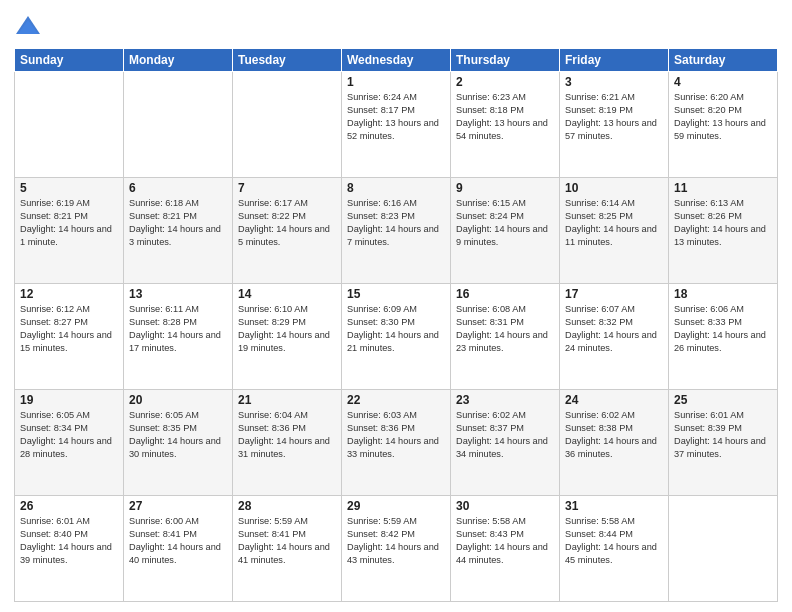  Describe the element at coordinates (287, 188) in the screenshot. I see `day-number: 7` at that location.